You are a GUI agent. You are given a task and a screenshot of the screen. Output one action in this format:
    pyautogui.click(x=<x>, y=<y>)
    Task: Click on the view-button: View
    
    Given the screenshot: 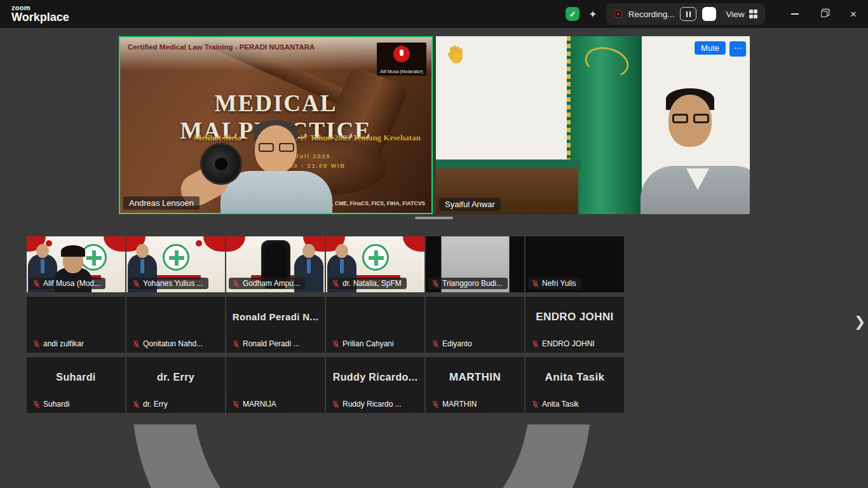 What is the action you would take?
    pyautogui.click(x=742, y=14)
    